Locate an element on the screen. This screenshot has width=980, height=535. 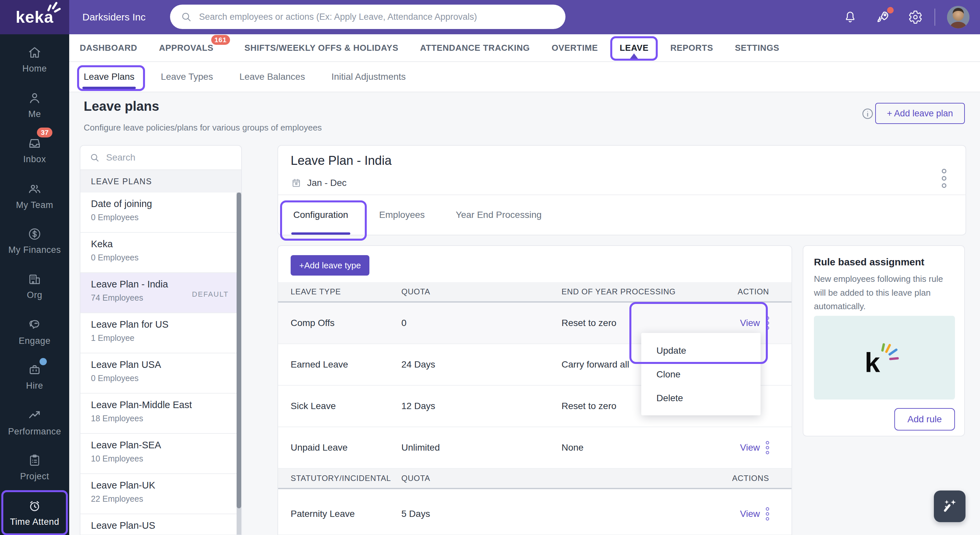
keka-logo: keka is located at coordinates (35, 17).